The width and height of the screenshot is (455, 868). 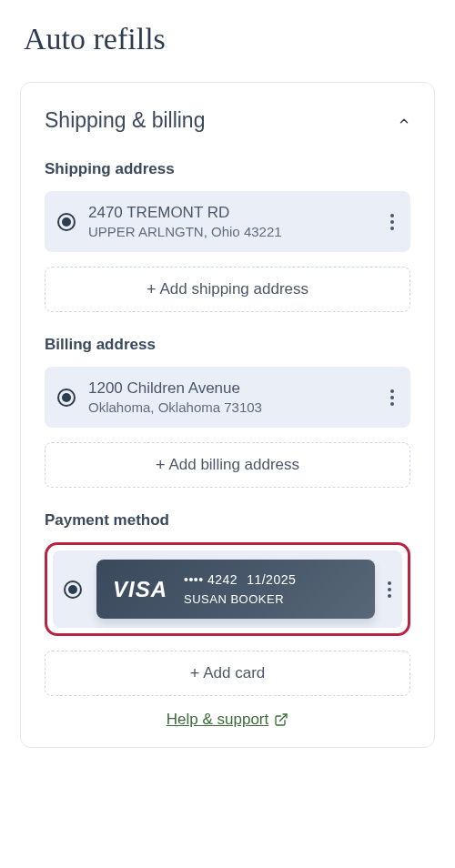 What do you see at coordinates (389, 590) in the screenshot?
I see `payment-card-menu-icon` at bounding box center [389, 590].